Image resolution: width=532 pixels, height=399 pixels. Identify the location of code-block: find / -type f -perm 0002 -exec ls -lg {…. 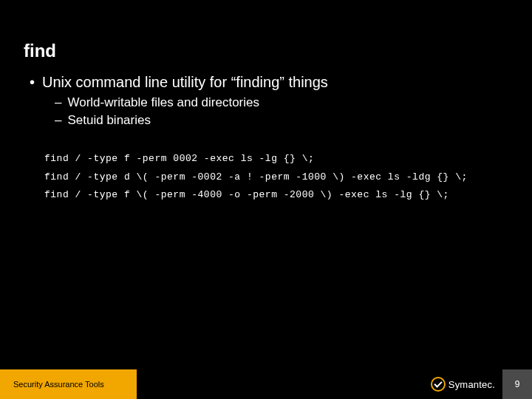
(273, 177).